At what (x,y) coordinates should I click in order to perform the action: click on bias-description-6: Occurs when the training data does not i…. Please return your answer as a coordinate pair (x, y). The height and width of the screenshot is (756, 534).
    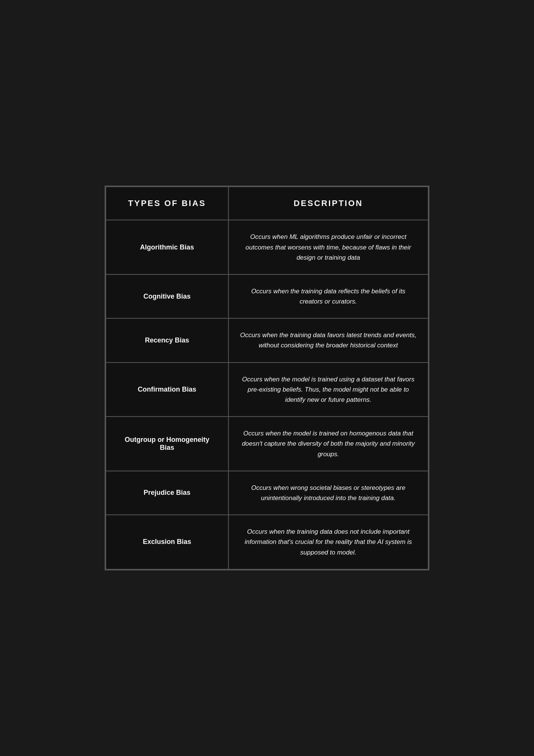
    Looking at the image, I should click on (329, 542).